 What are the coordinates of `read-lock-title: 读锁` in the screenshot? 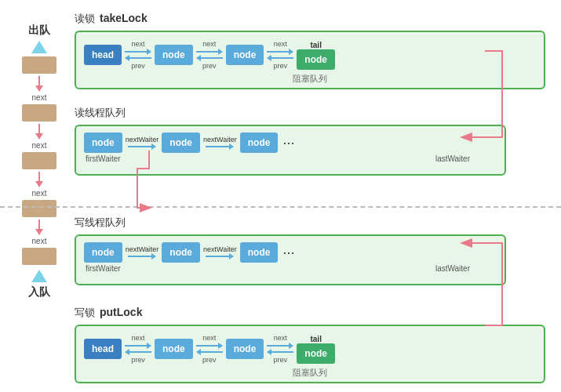 It's located at (85, 19).